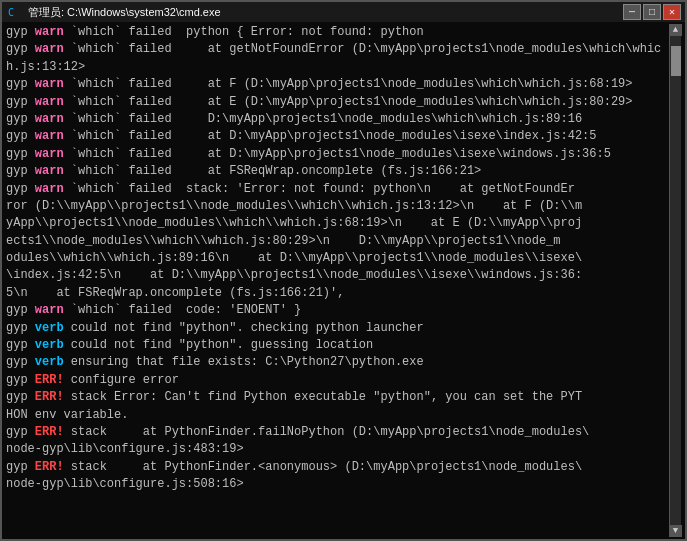 The image size is (687, 541). I want to click on console-line: odules\\which\\which.js:89:16\n at D:\\m…, so click(338, 258).